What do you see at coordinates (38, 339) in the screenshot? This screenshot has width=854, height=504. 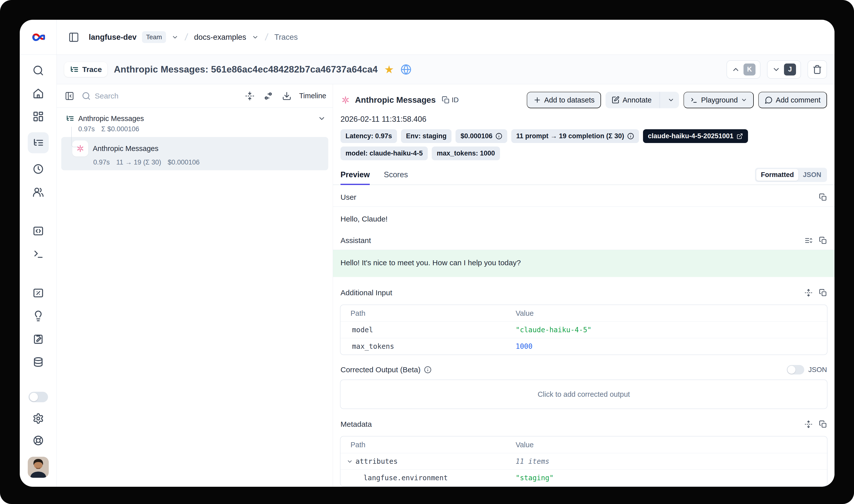 I see `sidebar-item-annotation-queues` at bounding box center [38, 339].